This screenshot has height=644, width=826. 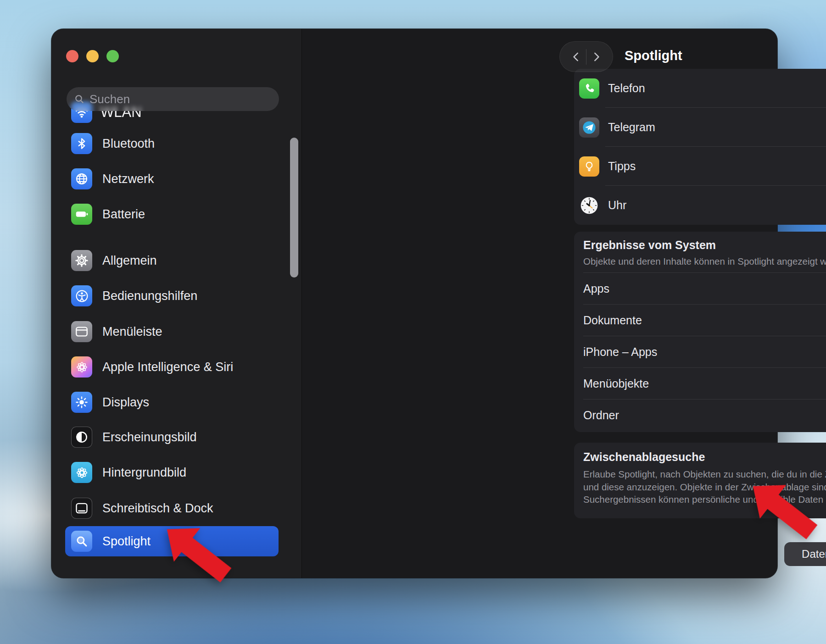 I want to click on sidebar-item-label: Bluetooth, so click(x=128, y=144).